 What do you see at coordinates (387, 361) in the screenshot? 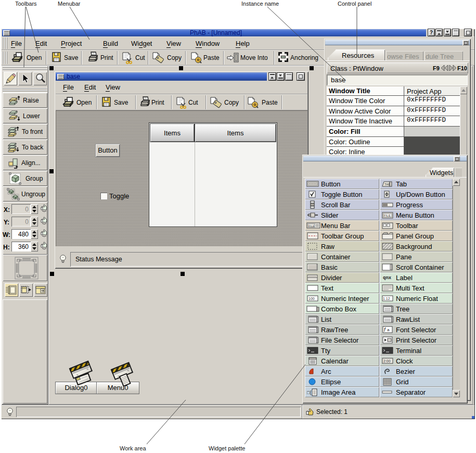
I see `svg-text: 2:00` at bounding box center [387, 361].